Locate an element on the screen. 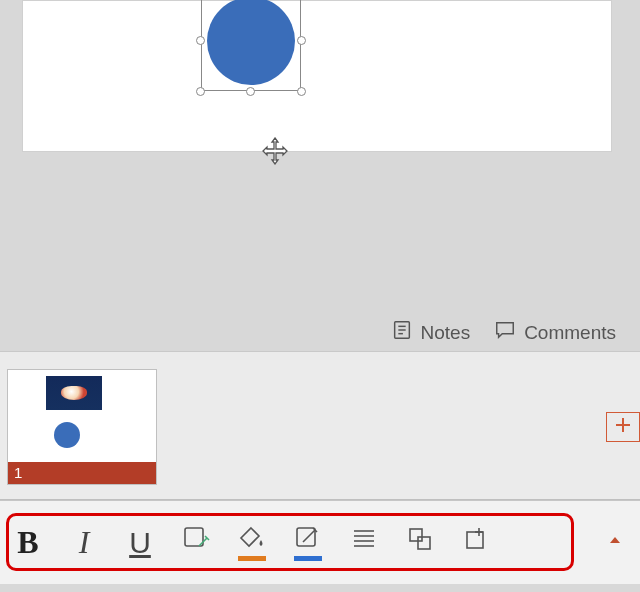 Image resolution: width=640 pixels, height=592 pixels. outline-color-swatch is located at coordinates (308, 558).